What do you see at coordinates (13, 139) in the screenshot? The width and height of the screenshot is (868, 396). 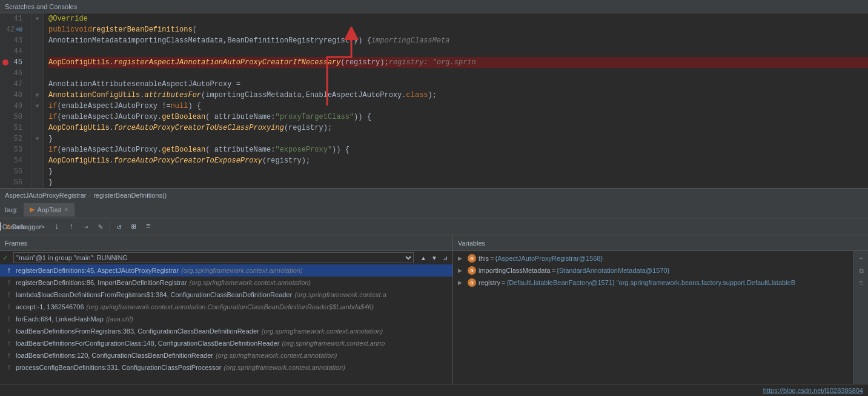 I see `line-num-52: 52` at bounding box center [13, 139].